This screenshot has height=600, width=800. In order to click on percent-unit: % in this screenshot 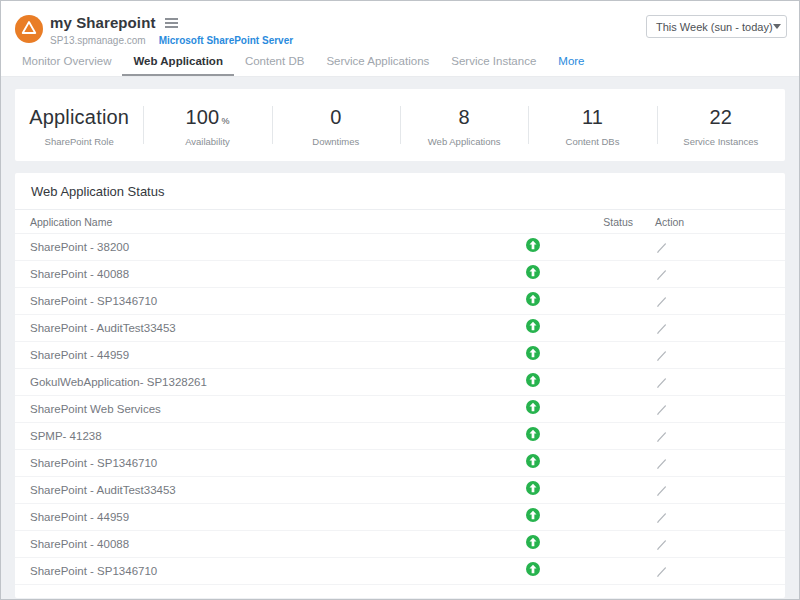, I will do `click(225, 121)`.